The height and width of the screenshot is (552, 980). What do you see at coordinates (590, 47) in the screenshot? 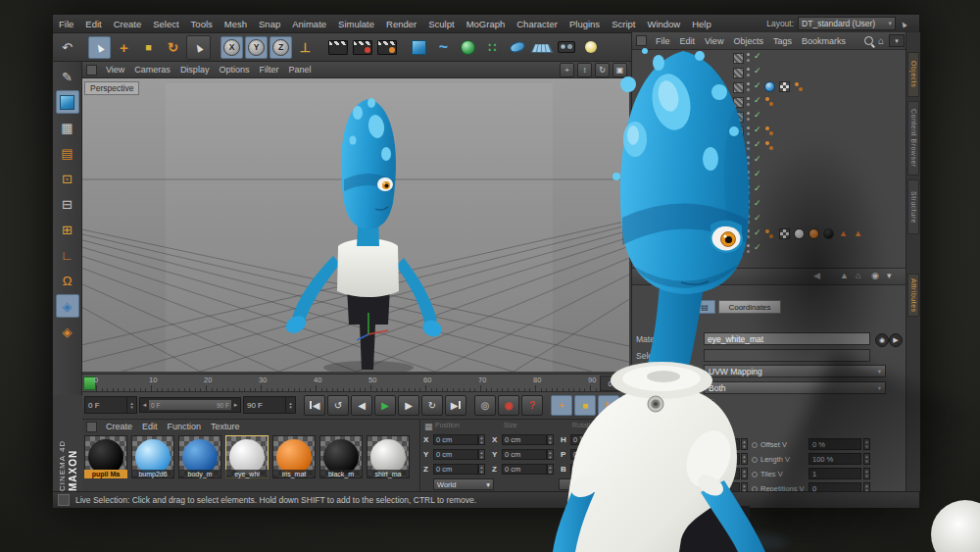
I see `light-object-icon` at bounding box center [590, 47].